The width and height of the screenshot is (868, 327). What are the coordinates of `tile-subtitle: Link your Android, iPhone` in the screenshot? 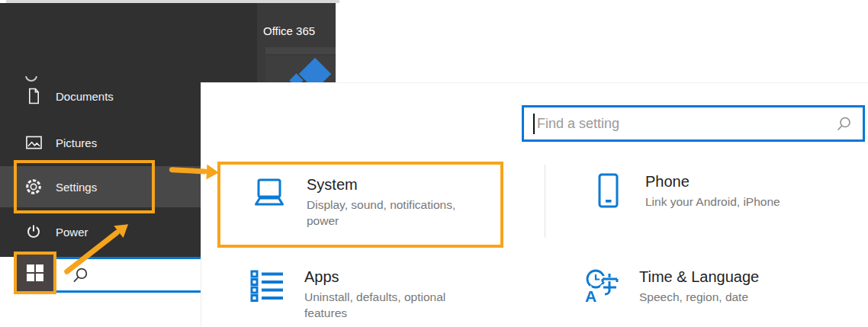 It's located at (736, 201).